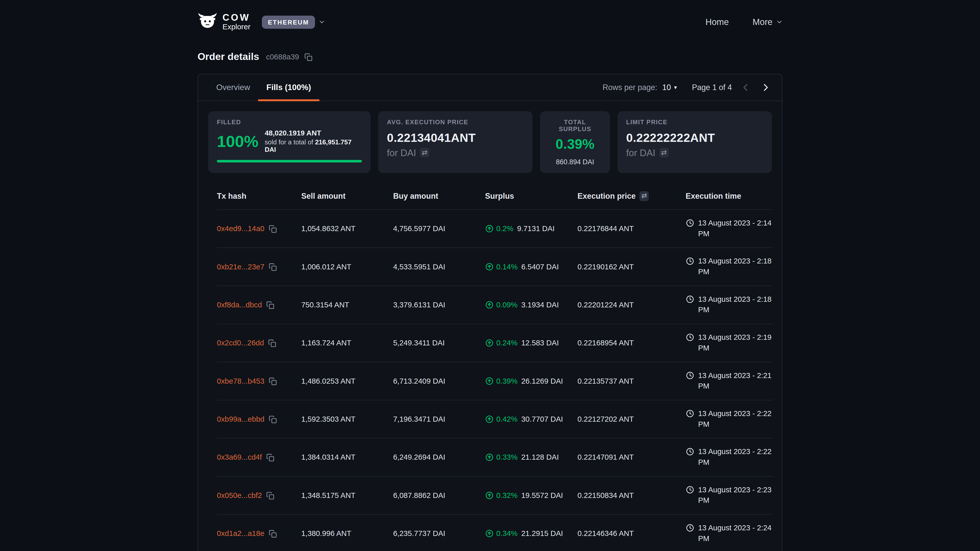 The image size is (980, 551). Describe the element at coordinates (289, 122) in the screenshot. I see `filled-label: FILLED` at that location.